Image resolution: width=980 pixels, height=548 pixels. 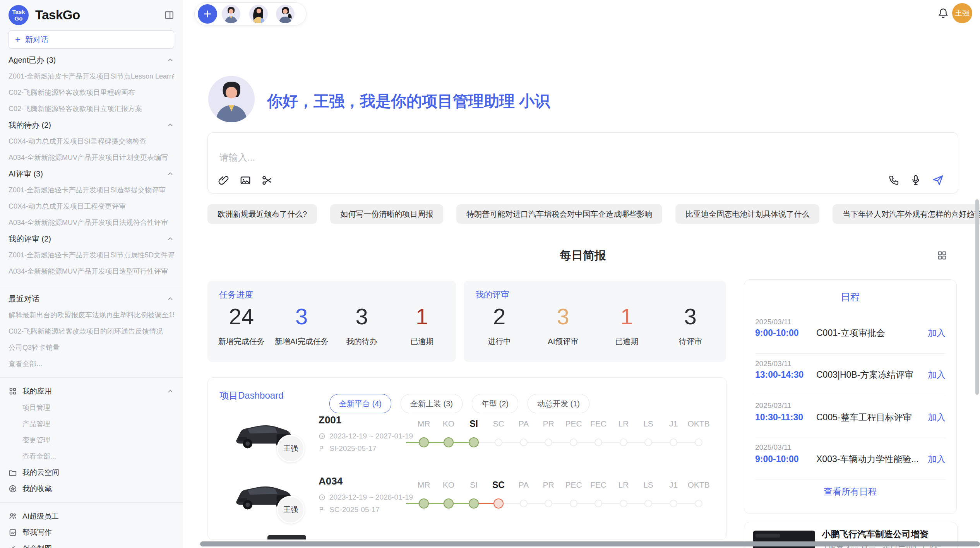 What do you see at coordinates (91, 348) in the screenshot?
I see `list-item: 公司Q3轻卡销量` at bounding box center [91, 348].